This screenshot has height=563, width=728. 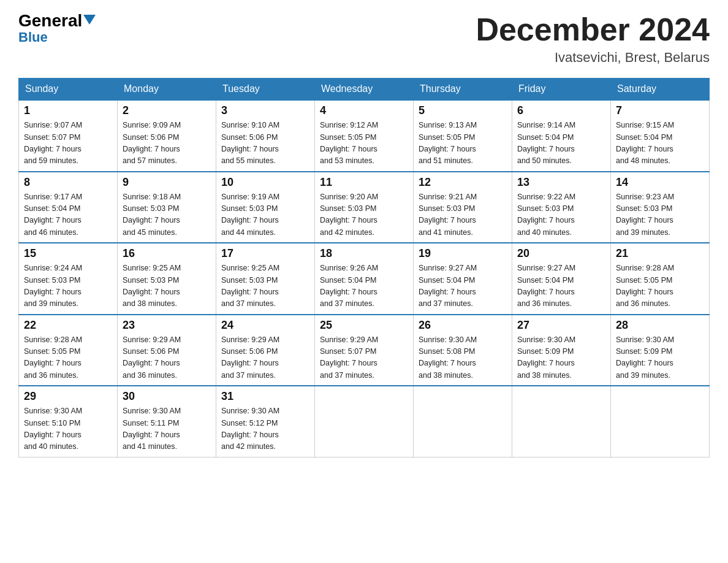 I want to click on day-info: Sunrise: 9:15 AMSunset: 5:04 PMDaylight:…, so click(x=660, y=144).